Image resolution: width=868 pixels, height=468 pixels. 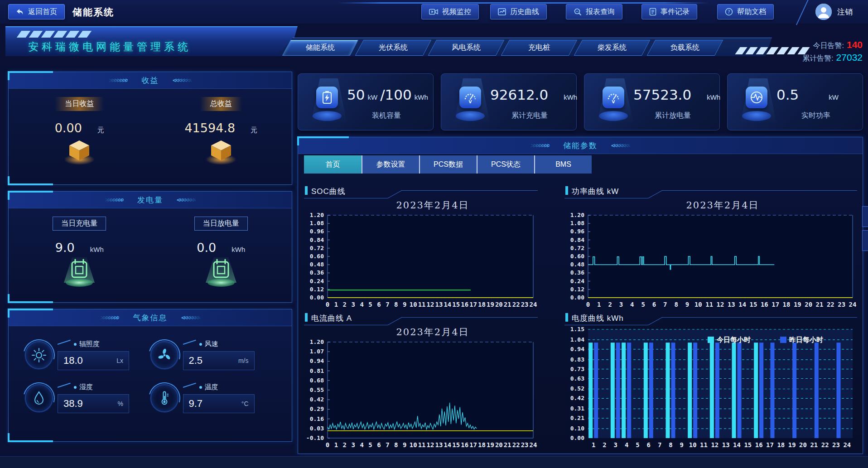 What do you see at coordinates (539, 48) in the screenshot?
I see `nav-tab-charger: 充电桩` at bounding box center [539, 48].